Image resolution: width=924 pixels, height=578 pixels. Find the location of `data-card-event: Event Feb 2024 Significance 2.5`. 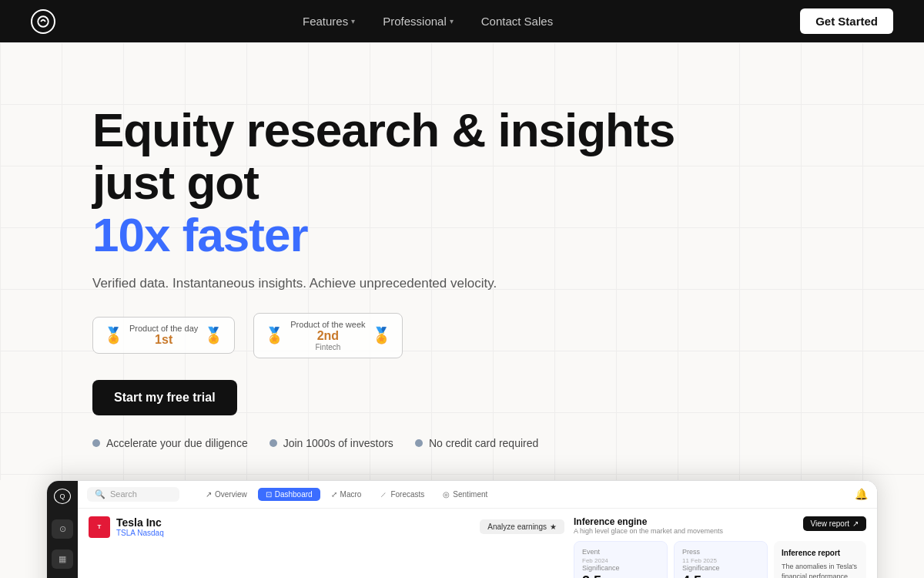

data-card-event: Event Feb 2024 Significance 2.5 is located at coordinates (621, 560).